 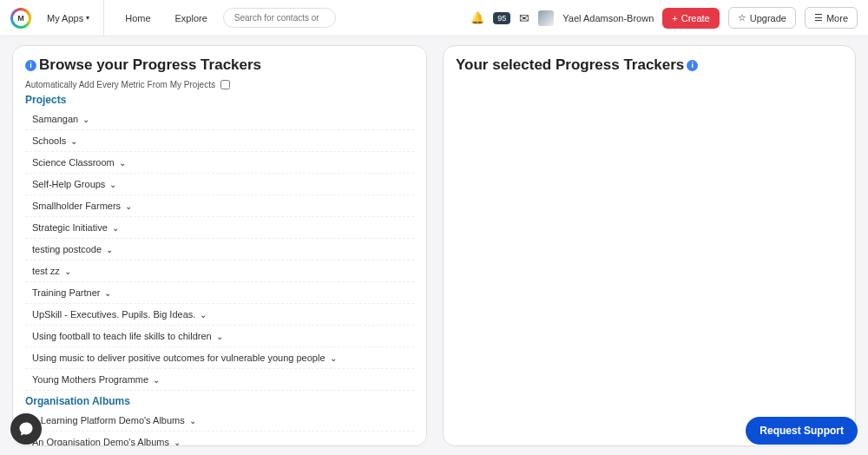 What do you see at coordinates (649, 65) in the screenshot?
I see `selected-panel-title: Your selected Progress Trackers i` at bounding box center [649, 65].